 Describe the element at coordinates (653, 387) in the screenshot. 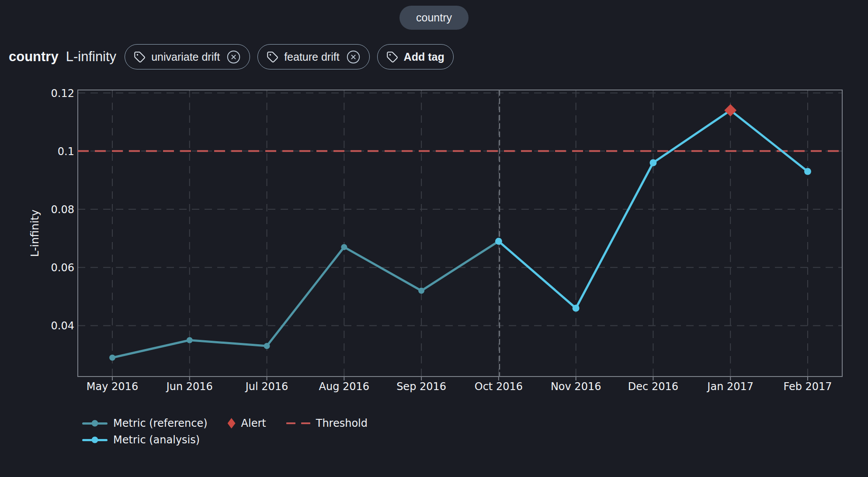

I see `x-tick-label: Dec 2016` at that location.